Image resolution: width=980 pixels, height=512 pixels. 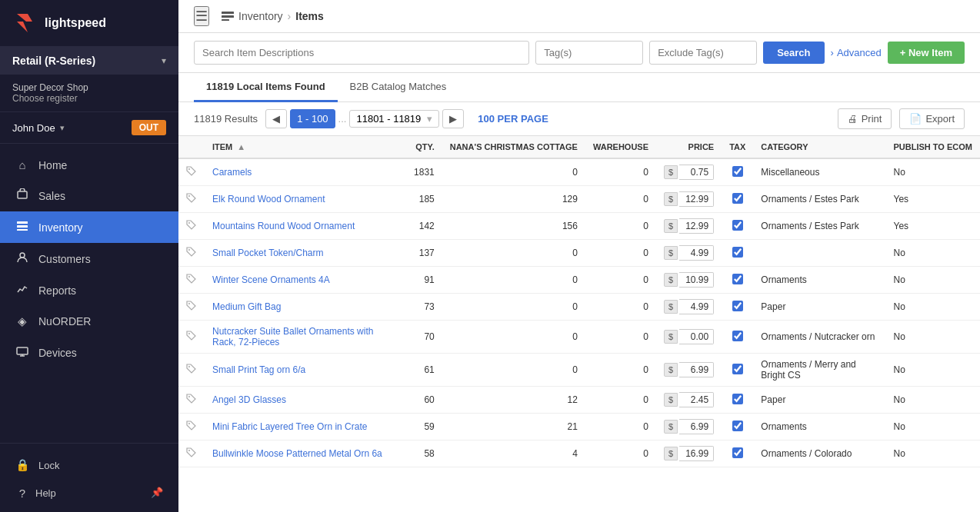 I want to click on per-page-selector: 100 PER PAGE, so click(x=513, y=118).